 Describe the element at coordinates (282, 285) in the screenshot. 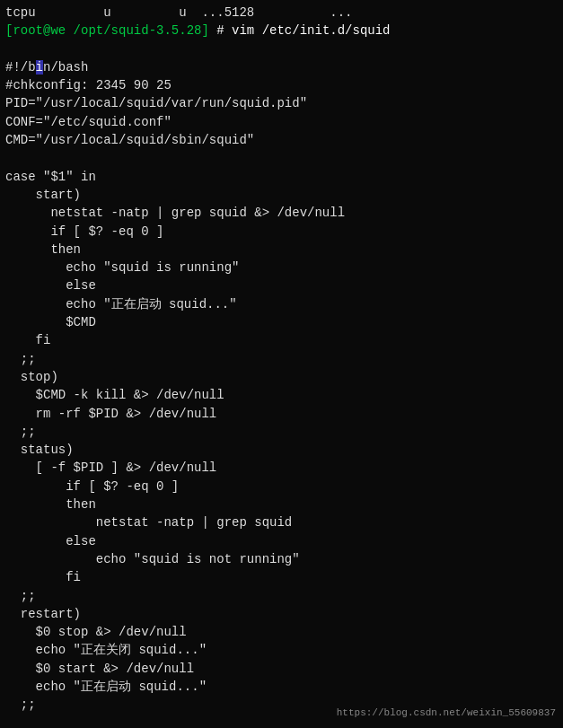

I see `else1-line: else` at that location.